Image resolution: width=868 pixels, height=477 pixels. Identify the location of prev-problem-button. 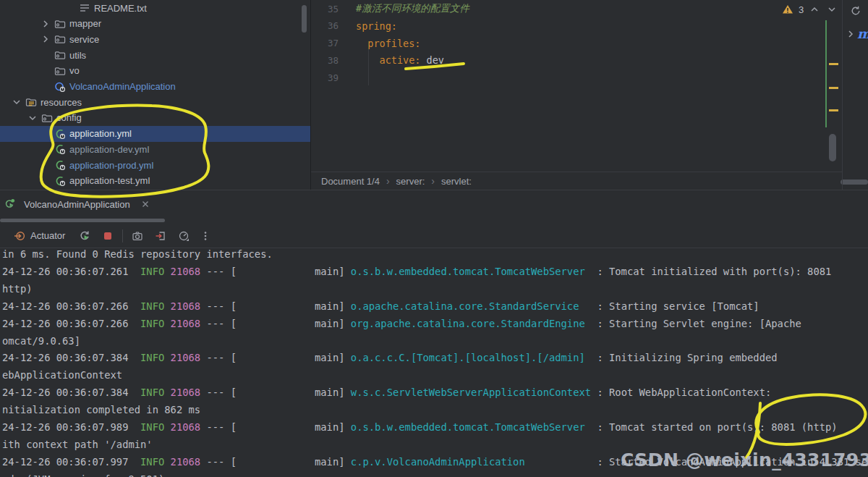
(814, 9).